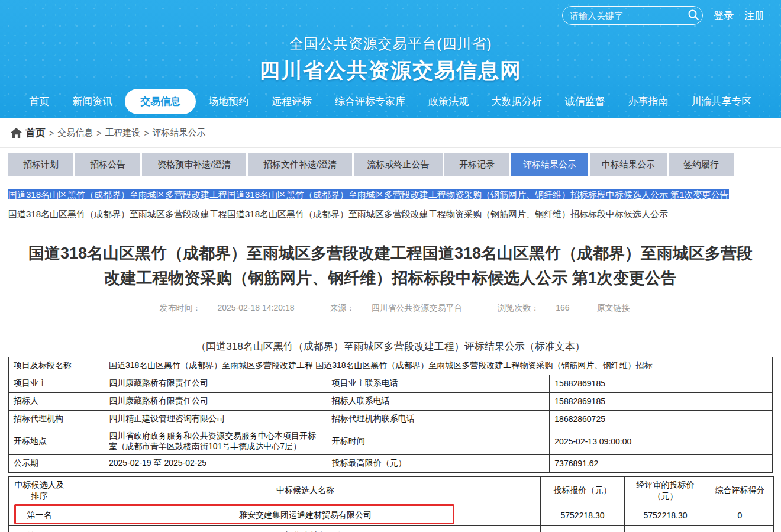  I want to click on site-title: 四川省公共资源交易信息网, so click(390, 71).